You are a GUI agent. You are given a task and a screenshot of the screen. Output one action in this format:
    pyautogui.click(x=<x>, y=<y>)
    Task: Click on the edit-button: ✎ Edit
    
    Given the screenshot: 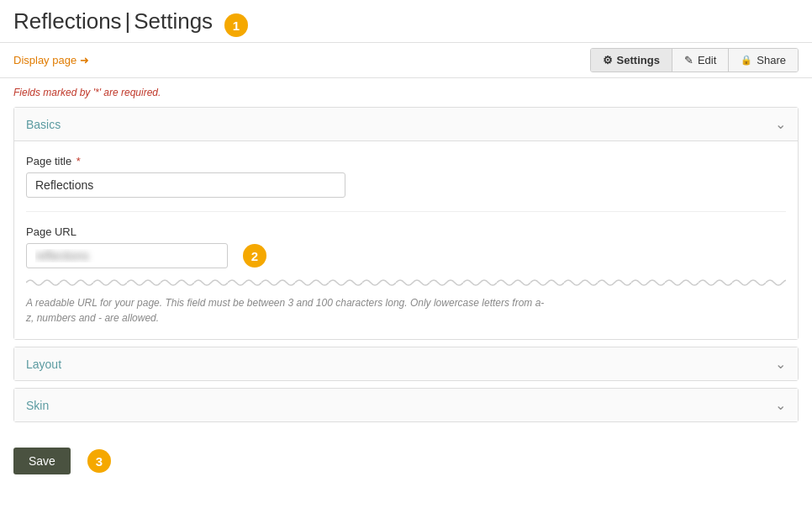 What is the action you would take?
    pyautogui.click(x=699, y=61)
    